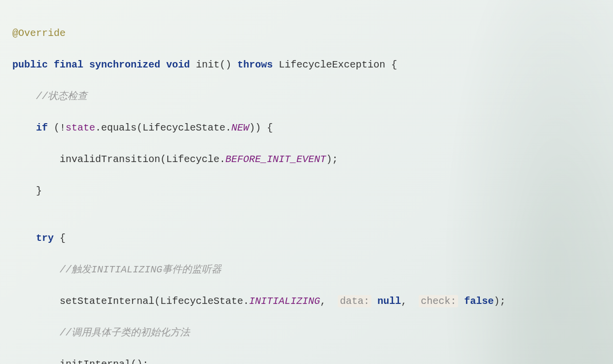 The image size is (613, 364). What do you see at coordinates (62, 97) in the screenshot?
I see `comment-state-check: //状态检查` at bounding box center [62, 97].